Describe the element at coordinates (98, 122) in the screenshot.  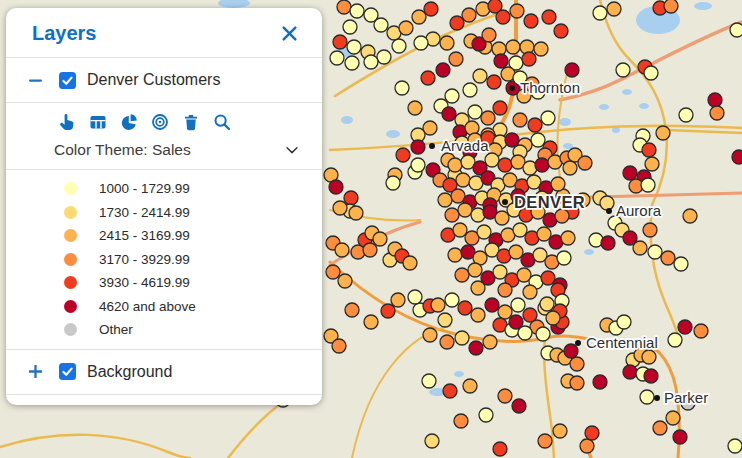
I see `data-table-button` at that location.